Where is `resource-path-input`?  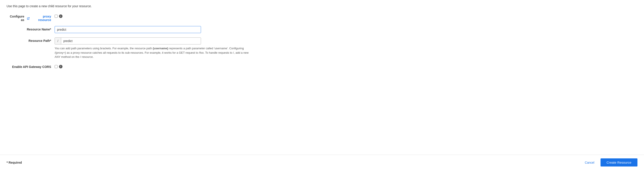
resource-path-input is located at coordinates (131, 41).